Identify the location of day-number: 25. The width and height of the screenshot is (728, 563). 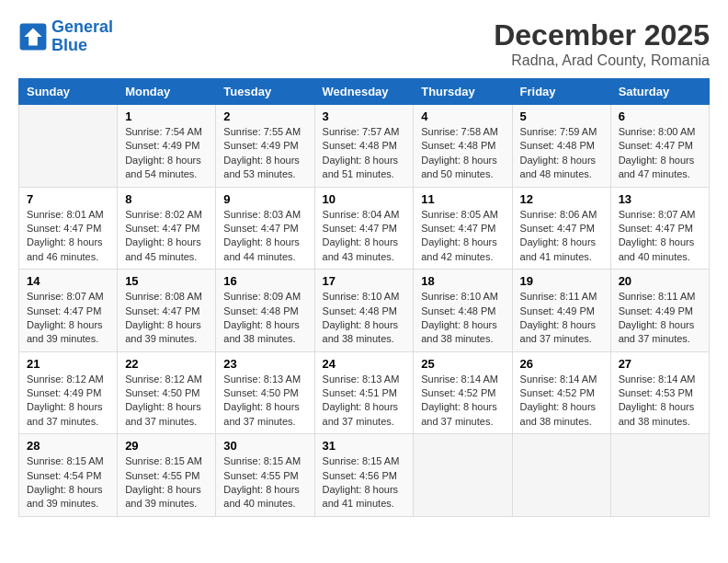
(462, 364).